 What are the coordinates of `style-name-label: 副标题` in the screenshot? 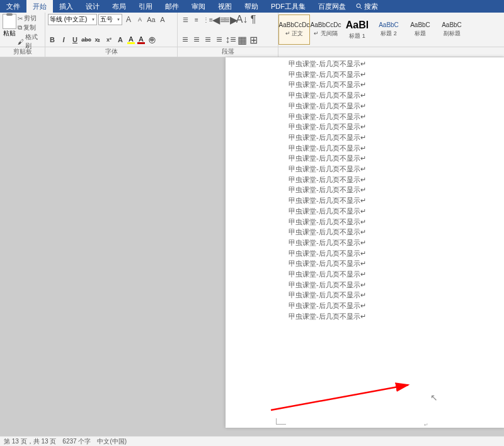 It's located at (452, 34).